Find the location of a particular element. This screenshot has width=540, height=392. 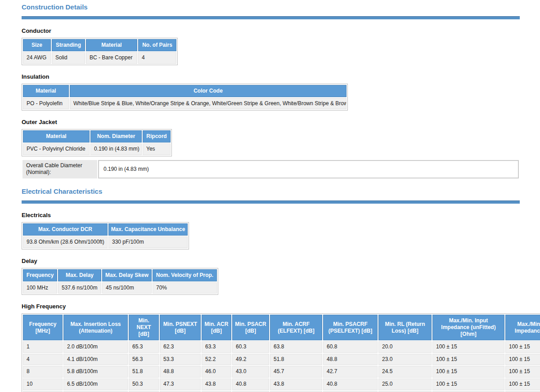

insulation-table: MaterialColor CodePO - PolyolefinWhite/B… is located at coordinates (184, 97).